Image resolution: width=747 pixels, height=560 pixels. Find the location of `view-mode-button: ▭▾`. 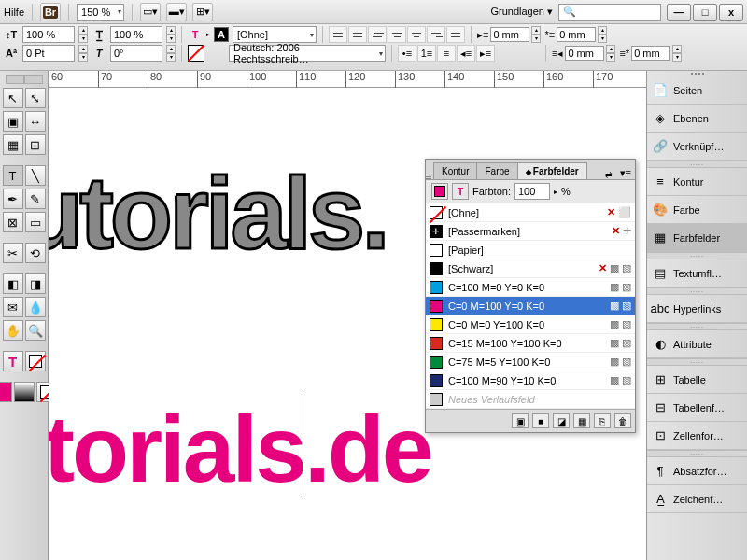

view-mode-button: ▭▾ is located at coordinates (150, 12).